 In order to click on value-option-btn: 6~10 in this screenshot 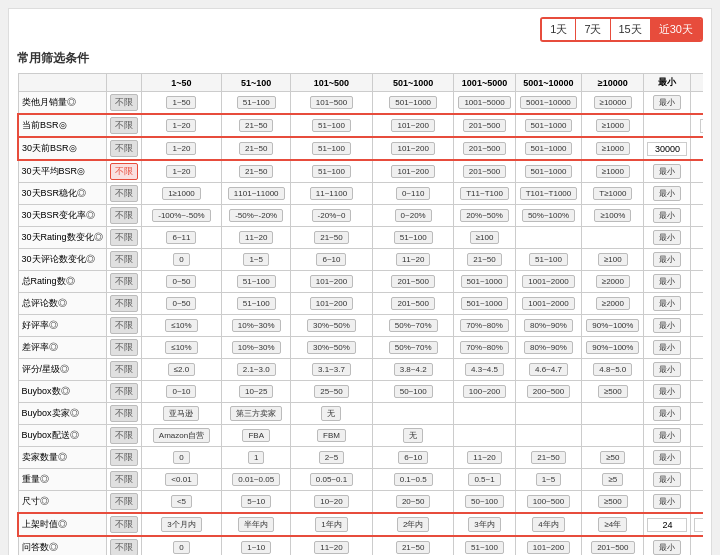, I will do `click(413, 458)`.